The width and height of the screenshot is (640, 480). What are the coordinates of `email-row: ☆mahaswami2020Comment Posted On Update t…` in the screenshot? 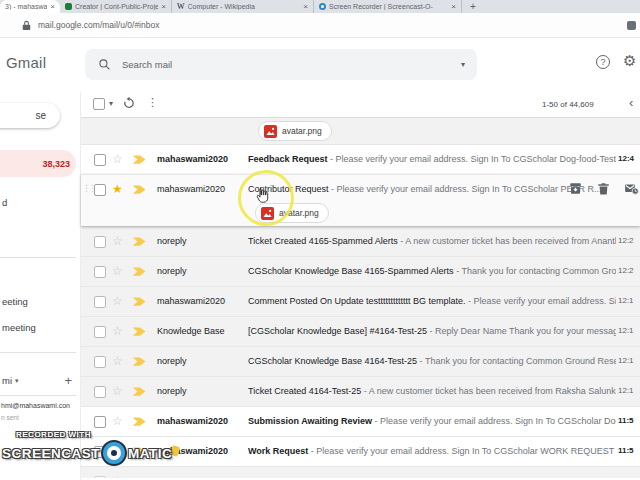 It's located at (360, 301).